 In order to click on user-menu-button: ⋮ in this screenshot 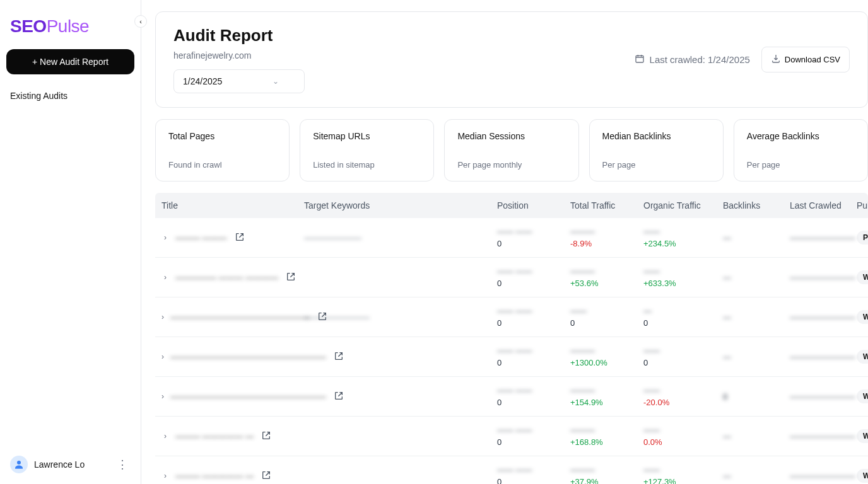, I will do `click(122, 464)`.